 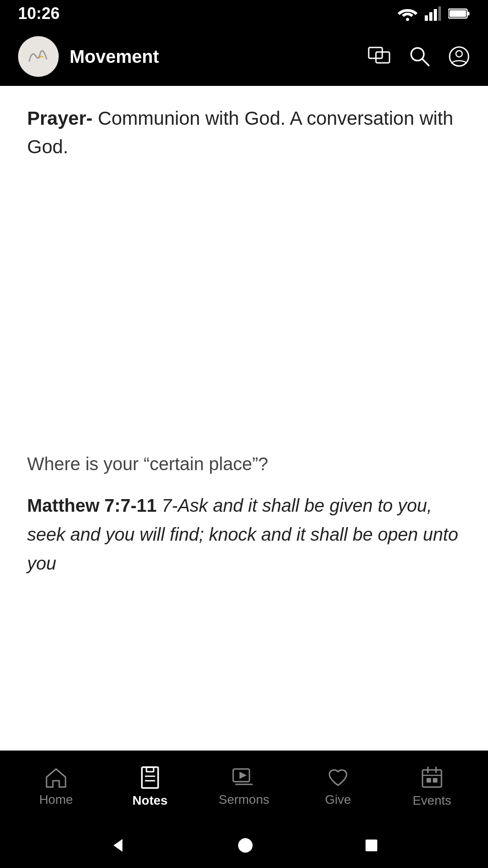 What do you see at coordinates (56, 800) in the screenshot?
I see `nav-label-home: Home` at bounding box center [56, 800].